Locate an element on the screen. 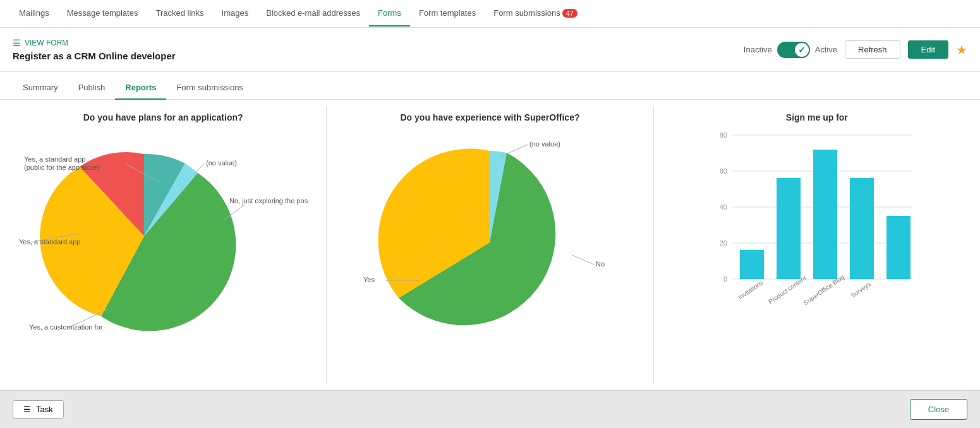 Image resolution: width=980 pixels, height=428 pixels. svg-text: No is located at coordinates (600, 264).